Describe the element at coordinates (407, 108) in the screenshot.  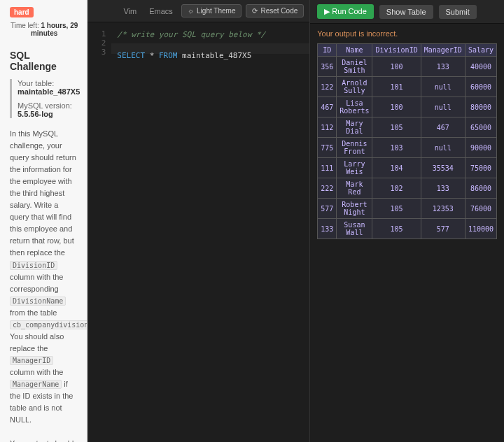
I see `table-row: 467Lisa Roberts100null80000` at that location.